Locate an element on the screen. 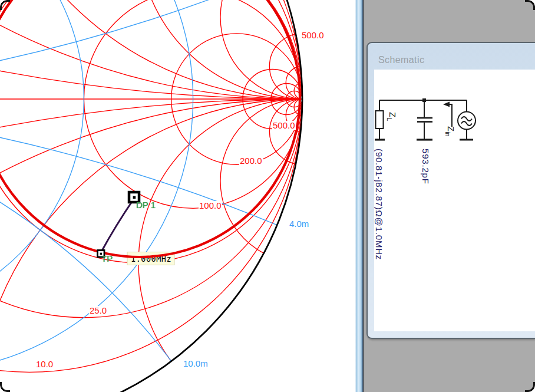 The image size is (535, 392). load-label: ZL is located at coordinates (392, 117).